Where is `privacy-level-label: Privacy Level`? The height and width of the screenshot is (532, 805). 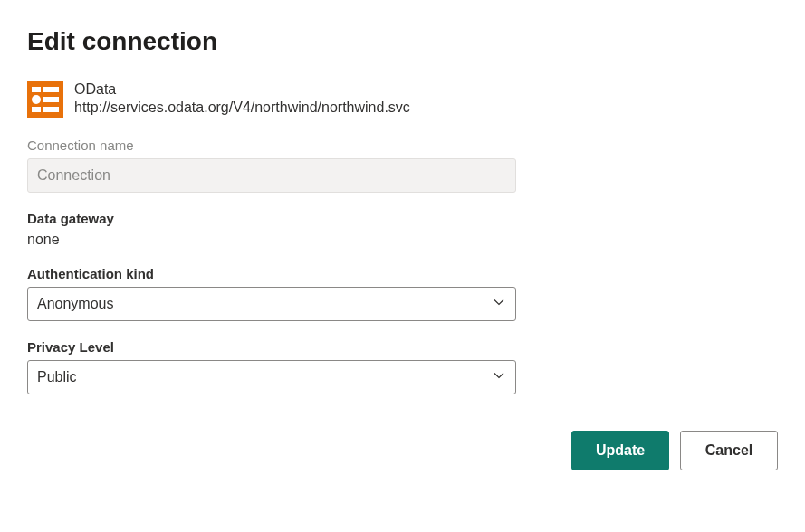 privacy-level-label: Privacy Level is located at coordinates (402, 347).